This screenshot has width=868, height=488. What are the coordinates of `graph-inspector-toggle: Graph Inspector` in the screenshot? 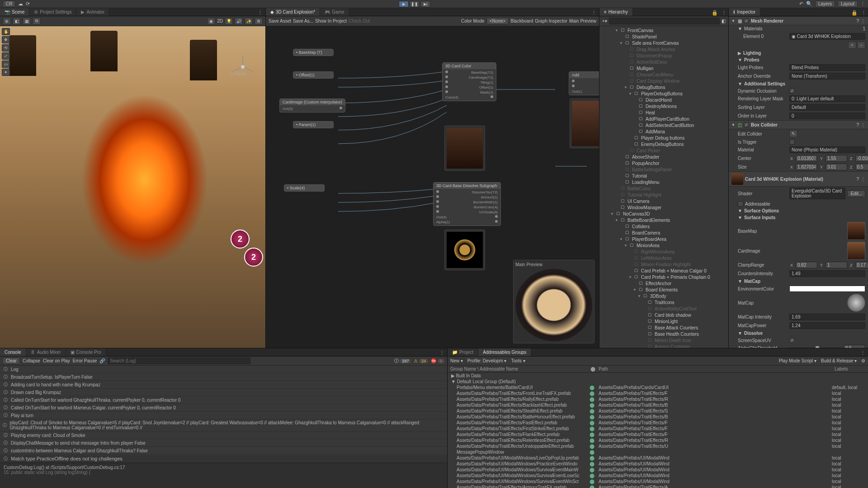 It's located at (551, 21).